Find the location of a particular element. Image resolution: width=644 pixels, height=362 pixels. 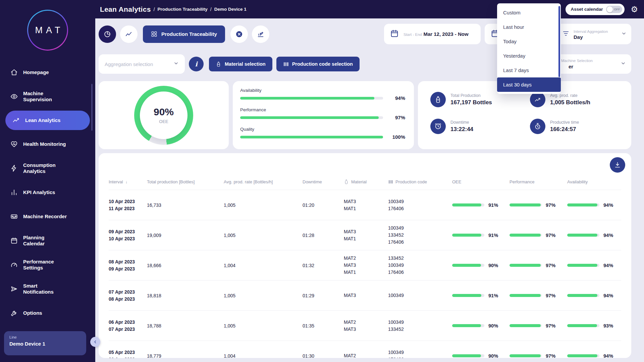

material-cell: MAT3 is located at coordinates (366, 296).